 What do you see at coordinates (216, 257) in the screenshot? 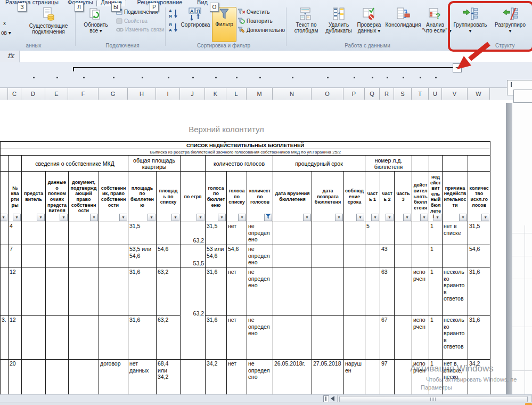
I see `table-cell: 53 или 54,6` at bounding box center [216, 257].